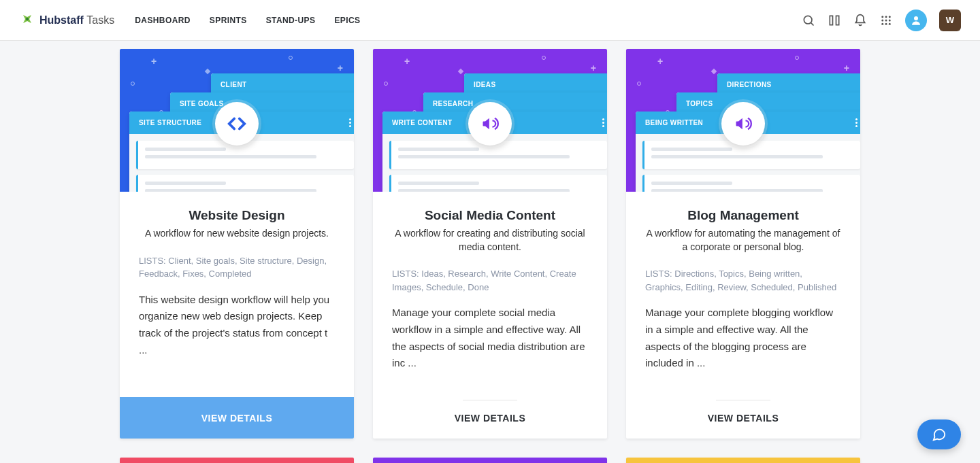  I want to click on card-description: Manage your complete blogging workflow i…, so click(743, 339).